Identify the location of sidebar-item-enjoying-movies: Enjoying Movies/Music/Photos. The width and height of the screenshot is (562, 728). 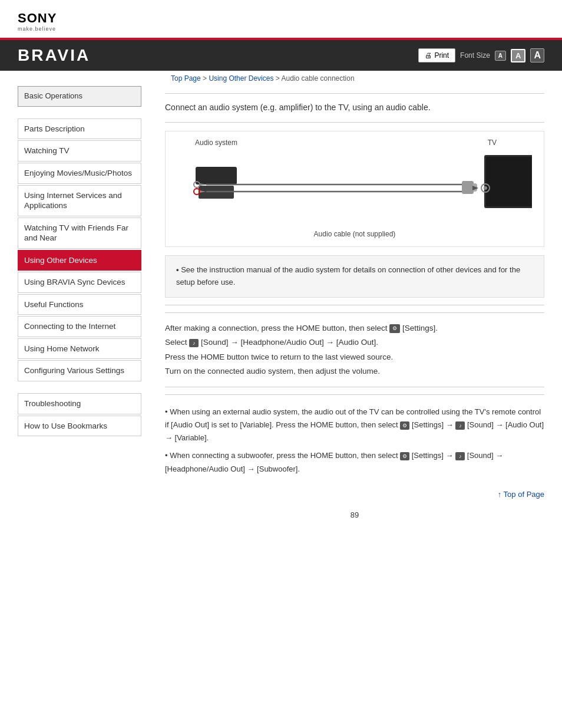
(80, 173).